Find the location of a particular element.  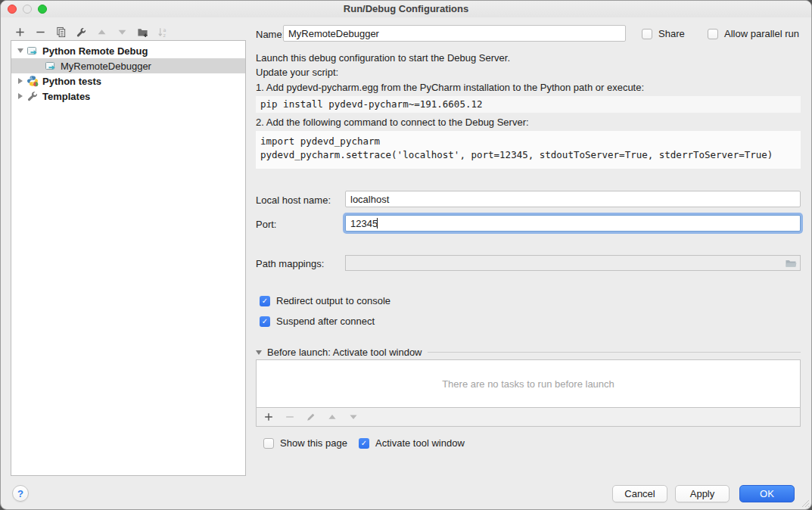

path-mappings-input is located at coordinates (573, 263).